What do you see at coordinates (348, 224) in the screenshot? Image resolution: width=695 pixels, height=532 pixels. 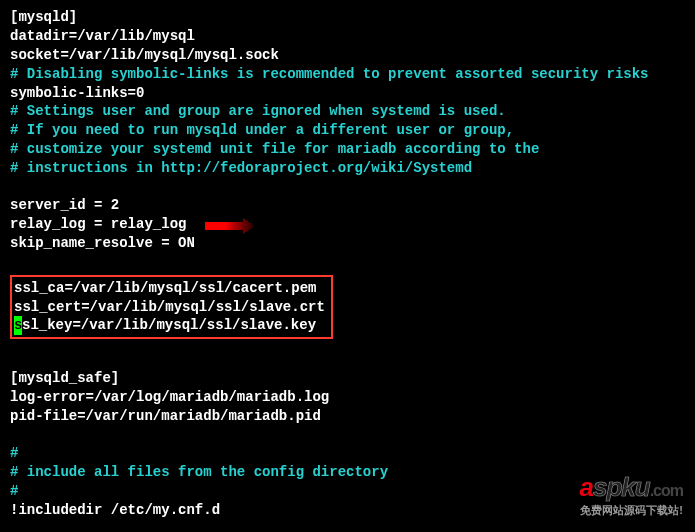 I see `config-relay-log: relay_log = relay_log` at bounding box center [348, 224].